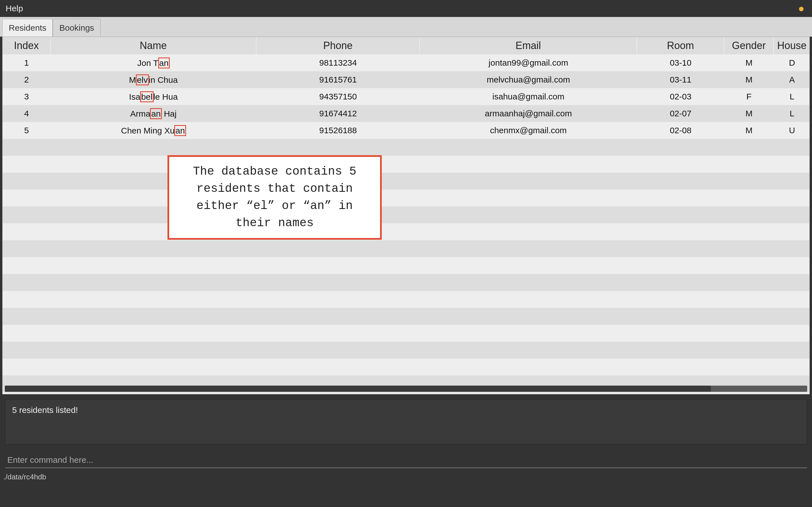  What do you see at coordinates (406, 97) in the screenshot?
I see `table-row: 3Isabelle Hua94357150isahua@gmail.com02-…` at bounding box center [406, 97].